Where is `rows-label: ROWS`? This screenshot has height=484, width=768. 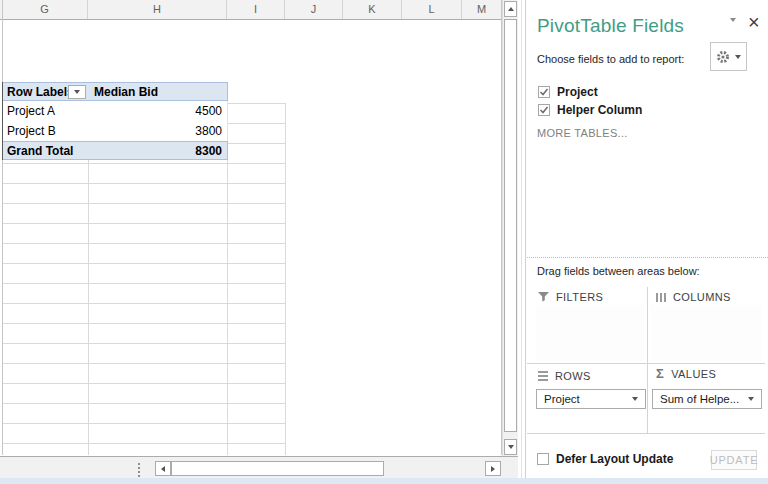 rows-label: ROWS is located at coordinates (573, 376).